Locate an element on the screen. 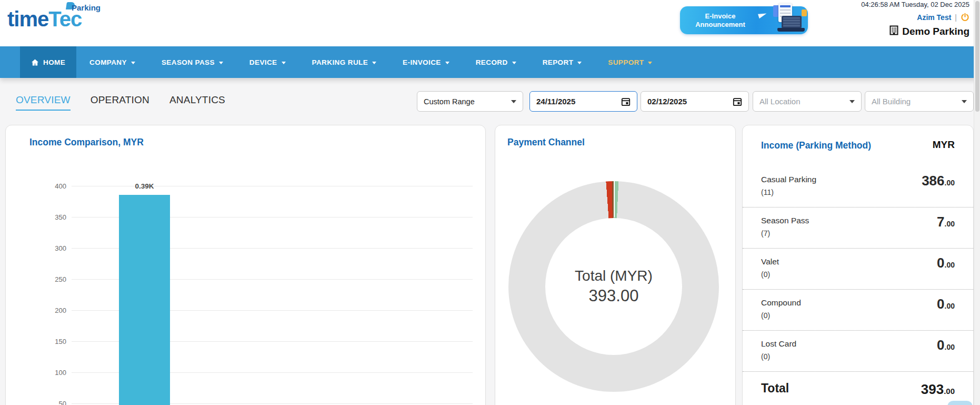  nav-item-e-invoice: E-INVOICE is located at coordinates (426, 62).